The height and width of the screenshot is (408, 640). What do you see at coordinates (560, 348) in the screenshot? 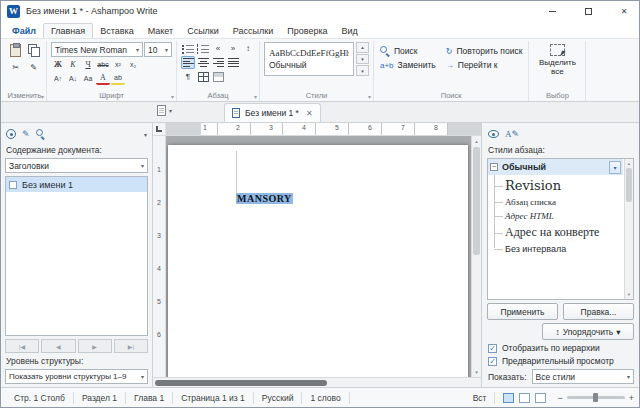
I see `hierarchy-checkbox-row: ✓ Отобразить по иерархии` at bounding box center [560, 348].